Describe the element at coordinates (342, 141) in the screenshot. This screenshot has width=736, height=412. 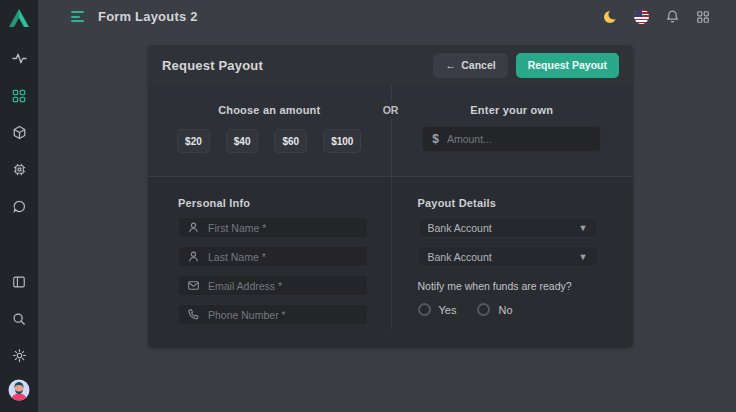
I see `preset-amount-button: $100` at that location.